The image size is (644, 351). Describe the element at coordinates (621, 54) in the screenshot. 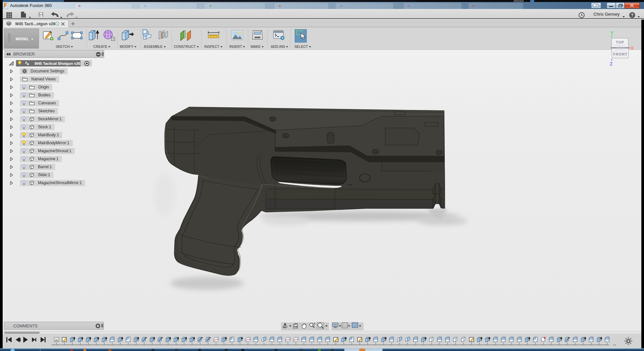

I see `svg-text: FRONT` at that location.